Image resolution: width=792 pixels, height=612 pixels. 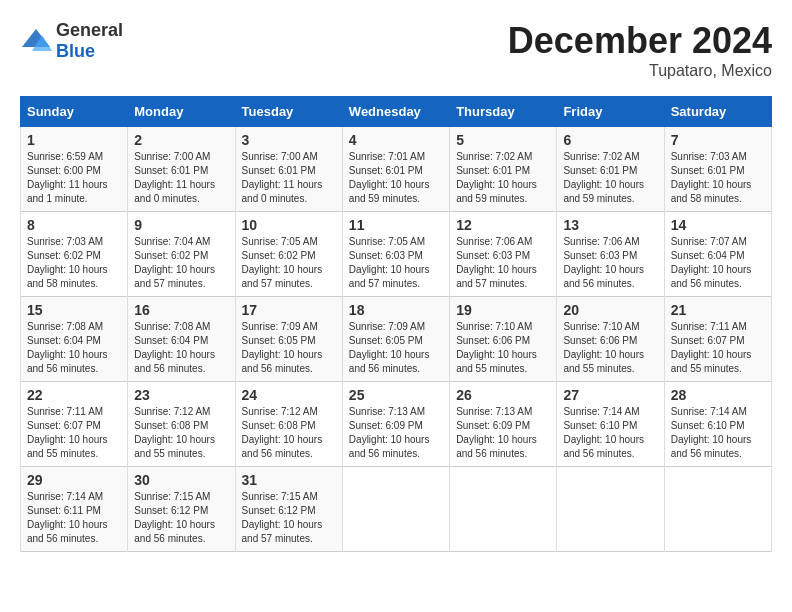 I want to click on day-cell-20: 20Sunrise: 7:10 AM Sunset: 6:06 PM Dayli…, so click(x=610, y=340).